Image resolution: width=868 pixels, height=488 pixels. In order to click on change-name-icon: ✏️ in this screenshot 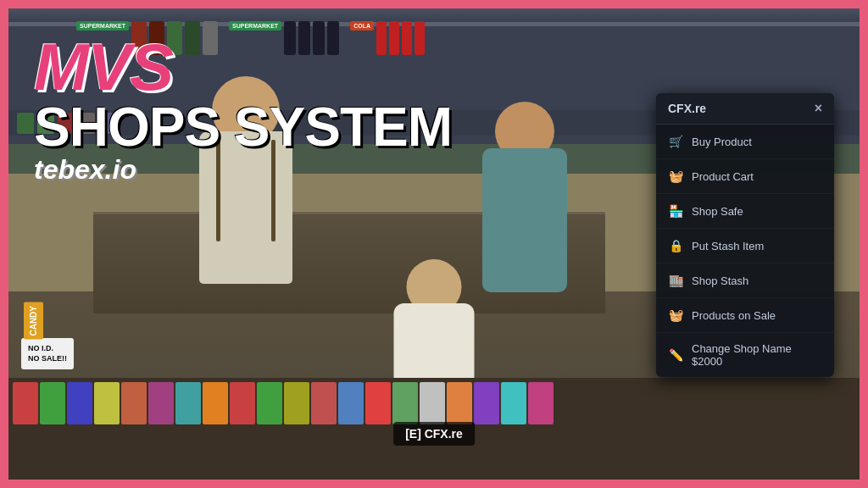, I will do `click(676, 355)`.